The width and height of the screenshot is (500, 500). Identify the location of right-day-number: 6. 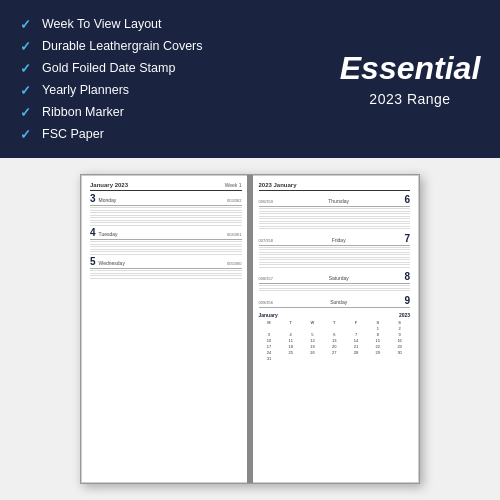
(407, 200).